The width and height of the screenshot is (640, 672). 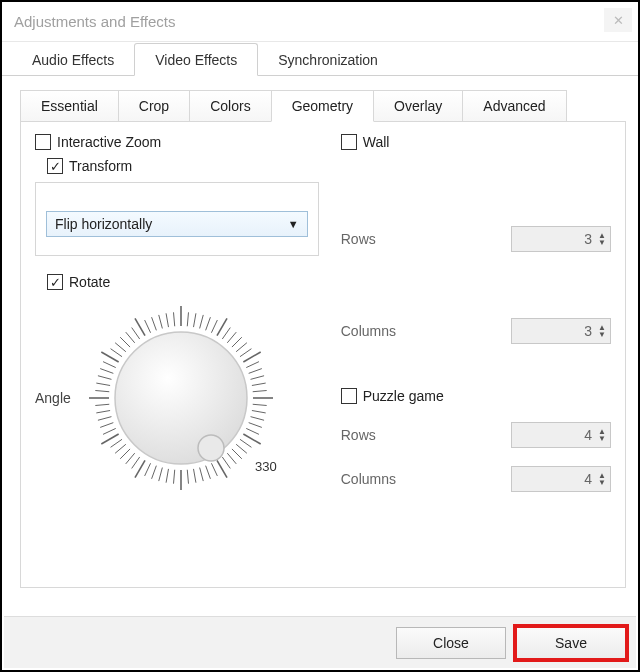 I want to click on dial-icon, so click(x=181, y=398).